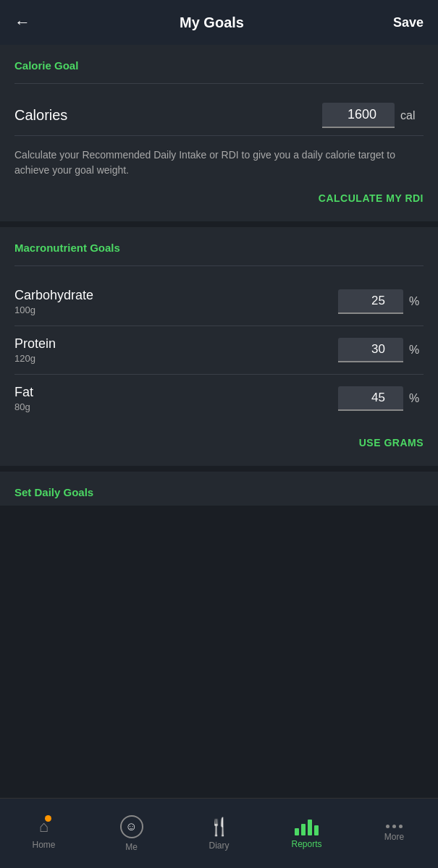 This screenshot has width=438, height=868. Describe the element at coordinates (24, 407) in the screenshot. I see `fat-grams: 80g` at that location.